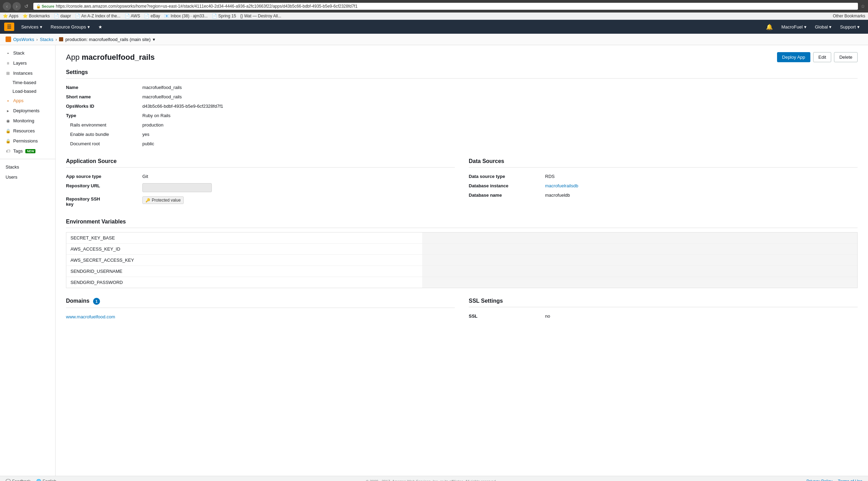 The image size is (868, 481). I want to click on bookmark-spring15: 📄 Spring 15, so click(224, 16).